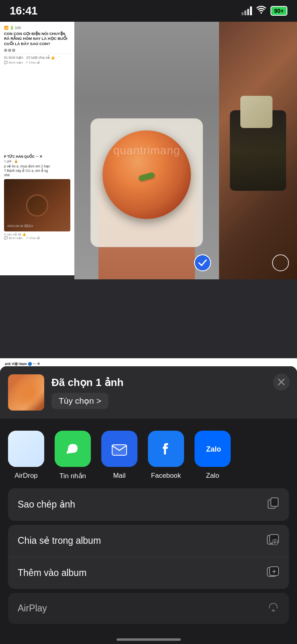 This screenshot has height=644, width=297. What do you see at coordinates (258, 151) in the screenshot?
I see `photo-right` at bounding box center [258, 151].